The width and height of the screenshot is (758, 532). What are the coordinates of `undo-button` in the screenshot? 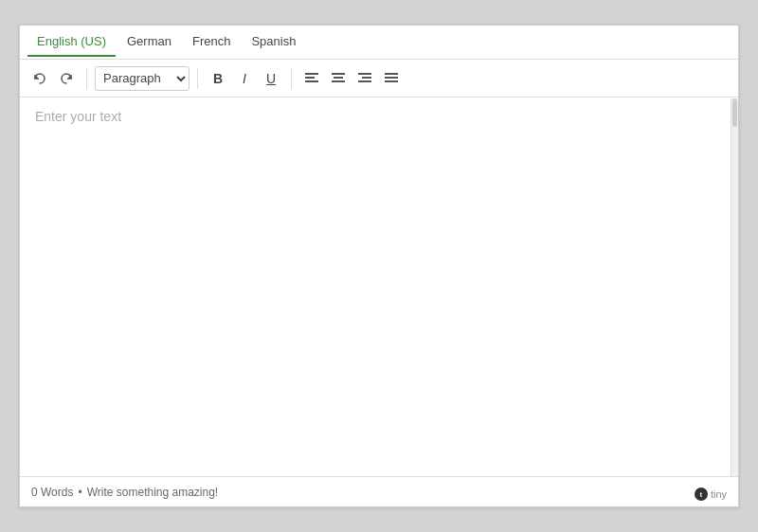 It's located at (40, 79).